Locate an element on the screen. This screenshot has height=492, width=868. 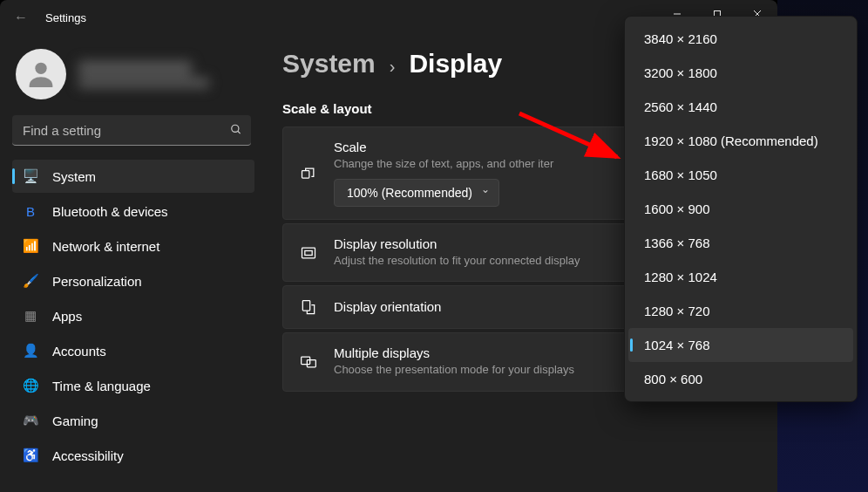
scale-icon is located at coordinates (309, 174).